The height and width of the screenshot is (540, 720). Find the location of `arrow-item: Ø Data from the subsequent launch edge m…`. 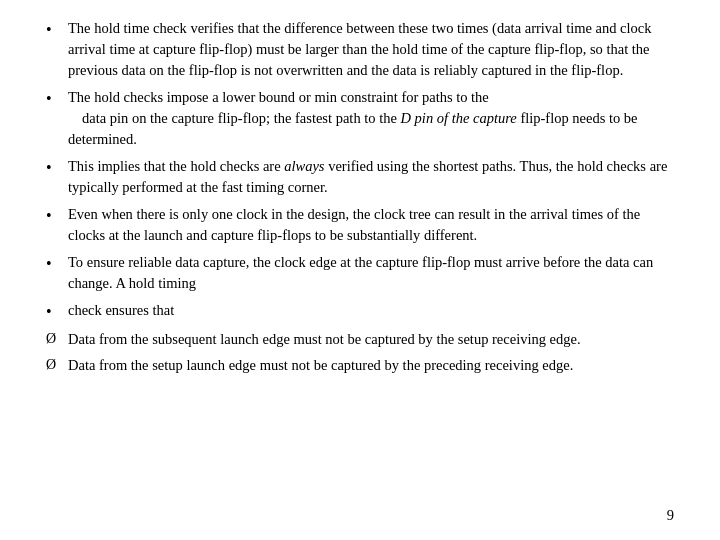

arrow-item: Ø Data from the subsequent launch edge m… is located at coordinates (360, 340).